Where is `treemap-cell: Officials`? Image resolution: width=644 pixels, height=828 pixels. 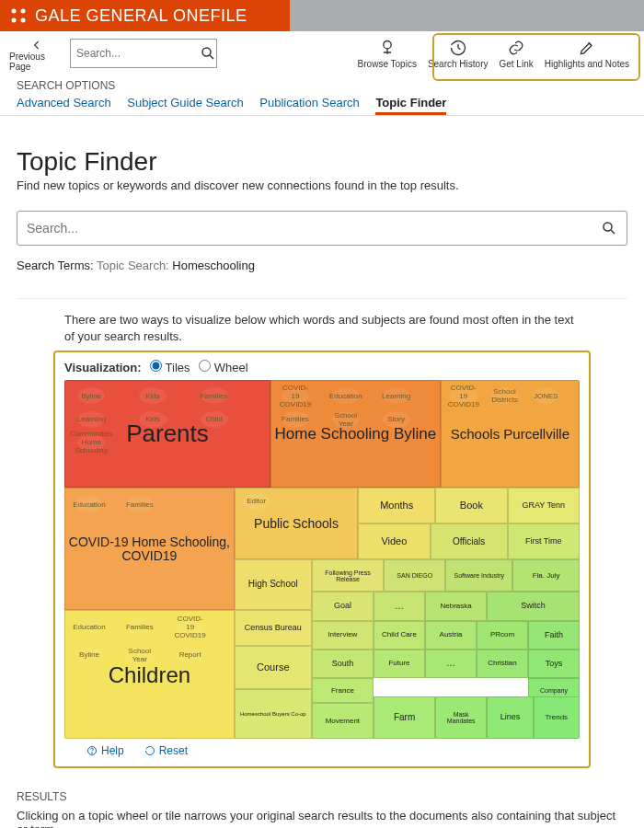 treemap-cell: Officials is located at coordinates (469, 541).